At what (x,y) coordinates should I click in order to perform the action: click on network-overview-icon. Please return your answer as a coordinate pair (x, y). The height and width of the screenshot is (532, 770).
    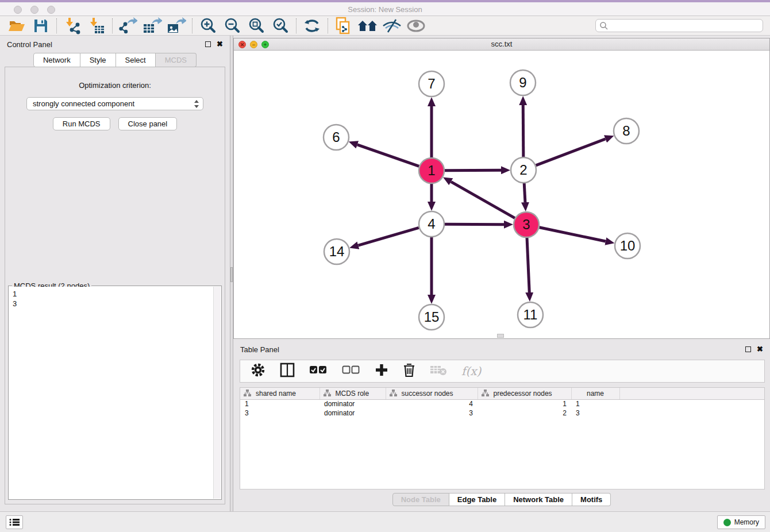
    Looking at the image, I should click on (368, 26).